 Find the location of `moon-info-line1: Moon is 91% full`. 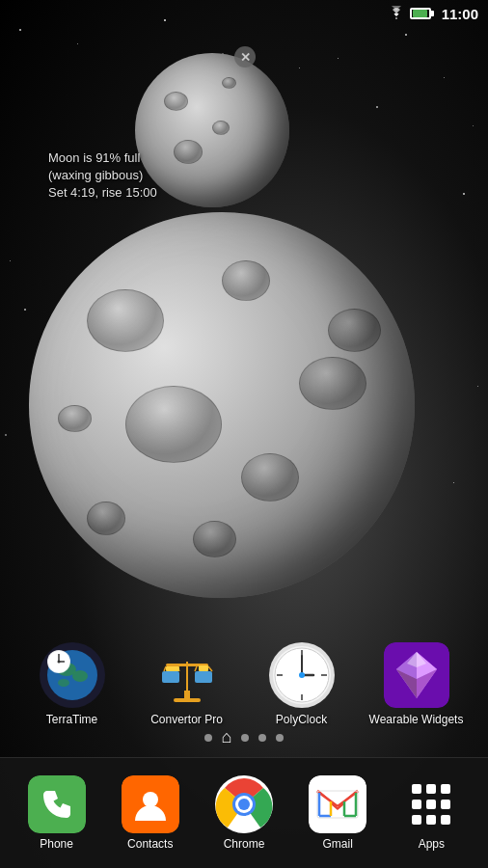

moon-info-line1: Moon is 91% full is located at coordinates (102, 158).